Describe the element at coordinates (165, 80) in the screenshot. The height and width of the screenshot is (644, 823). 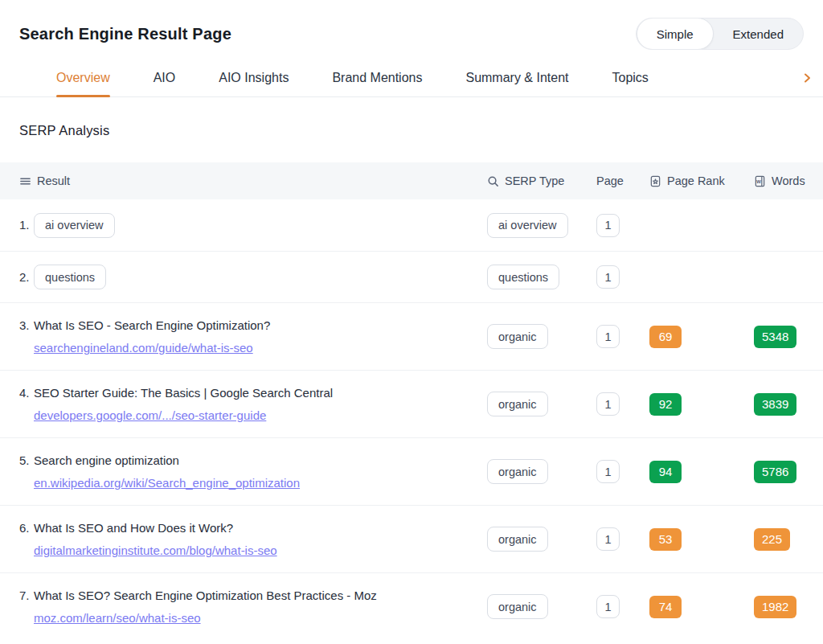
I see `tab-aio: AIO` at that location.